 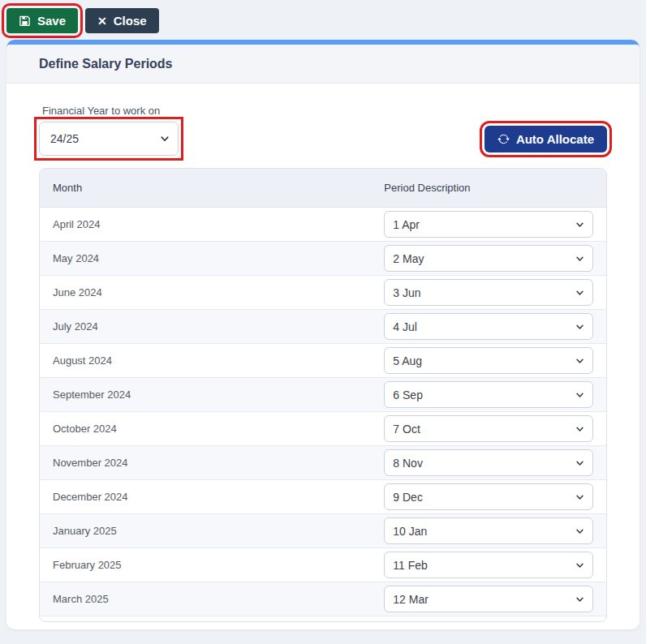 What do you see at coordinates (323, 361) in the screenshot?
I see `table-row: August 2024 5 Aug` at bounding box center [323, 361].